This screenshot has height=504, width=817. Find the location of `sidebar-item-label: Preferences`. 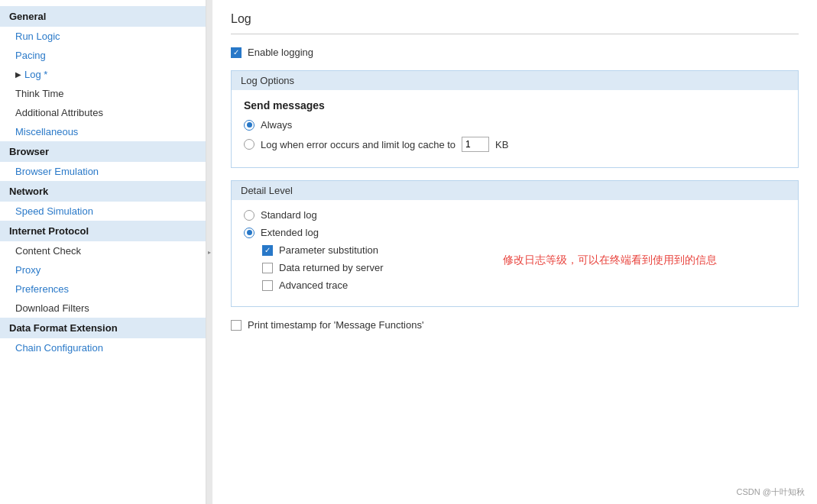

sidebar-item-label: Preferences is located at coordinates (42, 289).